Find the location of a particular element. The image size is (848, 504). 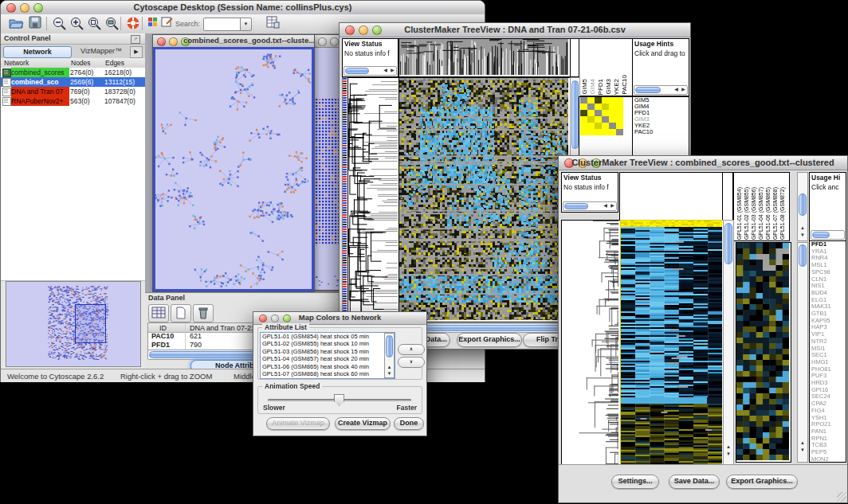

attribute-list: GPL51-01 (GSM854) heat shock 05 minGPL51… is located at coordinates (328, 355).